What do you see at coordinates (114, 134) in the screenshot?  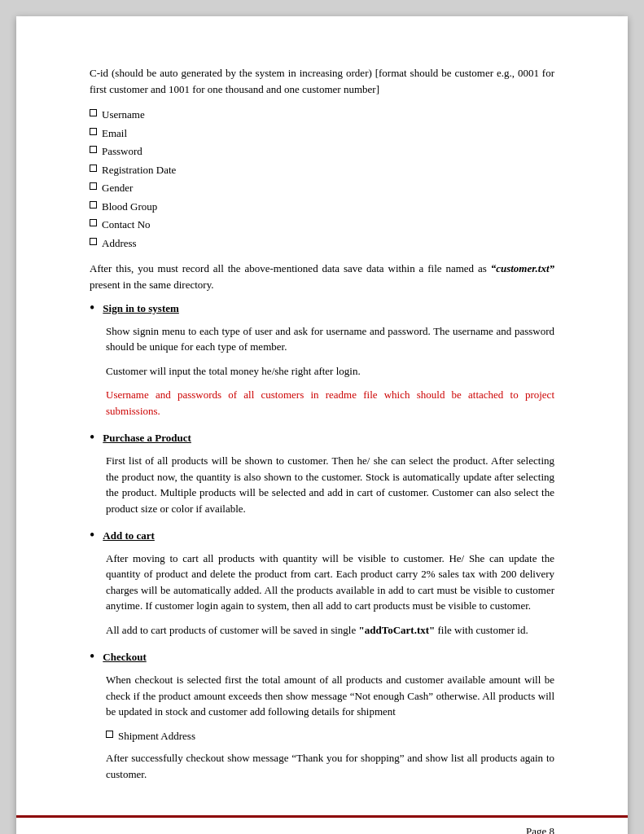 I see `list-item-label: Email` at bounding box center [114, 134].